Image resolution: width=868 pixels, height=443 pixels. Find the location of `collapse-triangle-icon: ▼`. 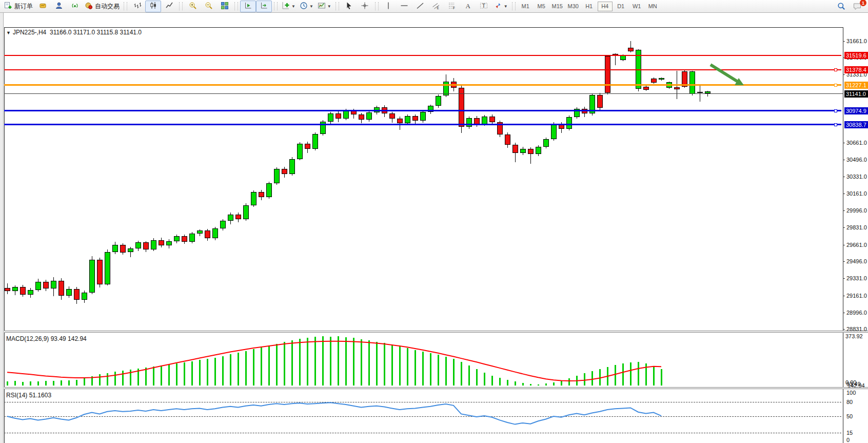

collapse-triangle-icon: ▼ is located at coordinates (8, 33).